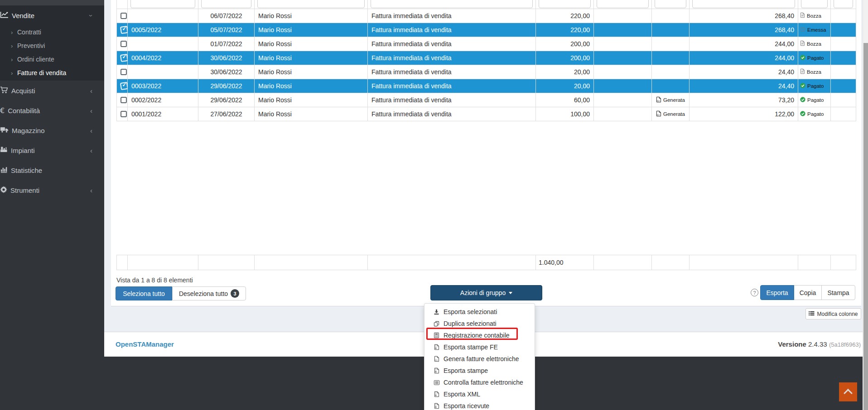 This screenshot has height=410, width=868. What do you see at coordinates (29, 32) in the screenshot?
I see `sidebar-subitem-label: Contratti` at bounding box center [29, 32].